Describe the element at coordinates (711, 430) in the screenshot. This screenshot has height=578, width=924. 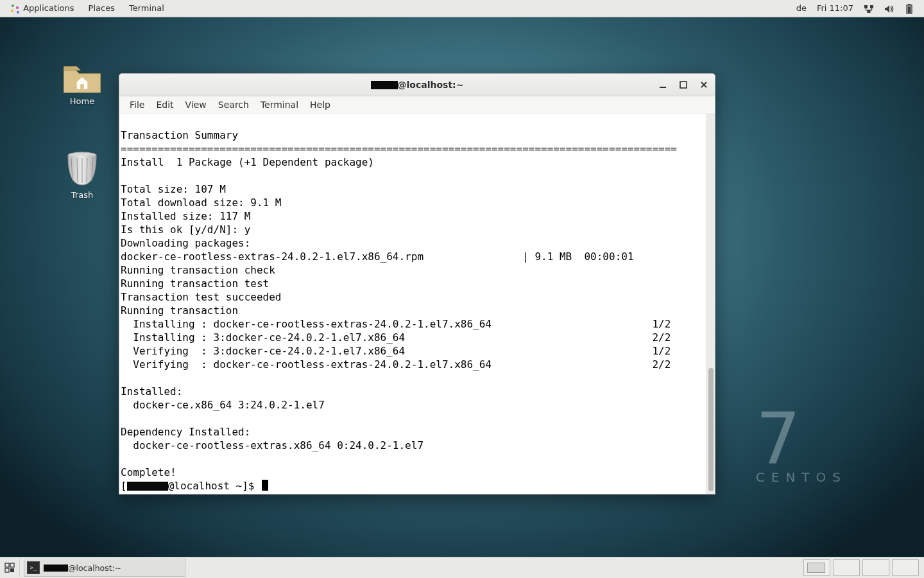
I see `scrollbar-thumb` at that location.